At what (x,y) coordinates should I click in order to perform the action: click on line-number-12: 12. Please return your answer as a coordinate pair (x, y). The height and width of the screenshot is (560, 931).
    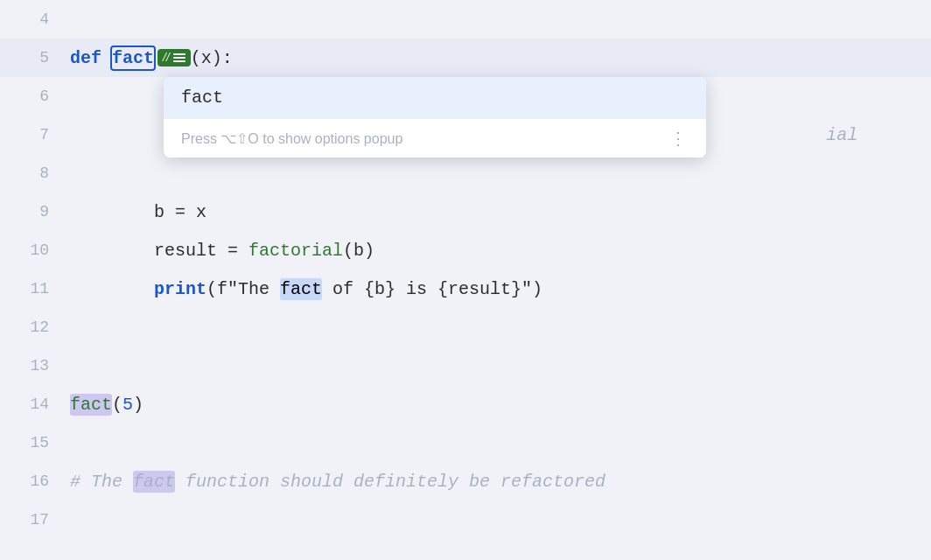
    Looking at the image, I should click on (35, 327).